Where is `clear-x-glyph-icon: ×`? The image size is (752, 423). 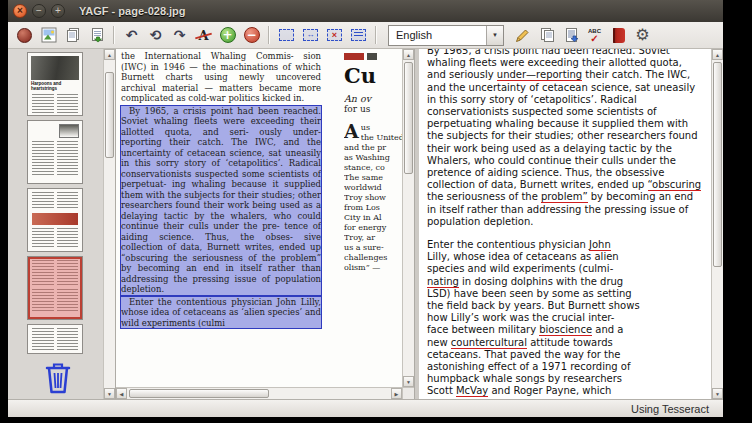
clear-x-glyph-icon: × is located at coordinates (334, 36).